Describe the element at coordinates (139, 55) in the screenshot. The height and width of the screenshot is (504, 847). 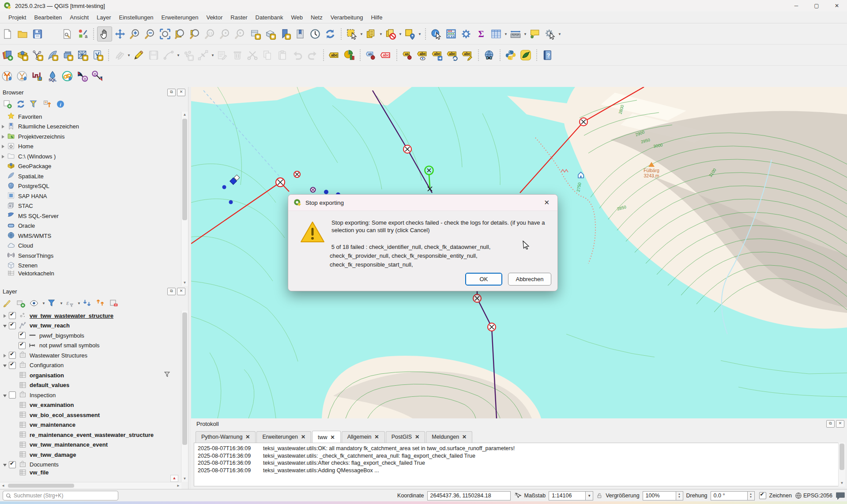
I see `toggle-editing-button` at that location.